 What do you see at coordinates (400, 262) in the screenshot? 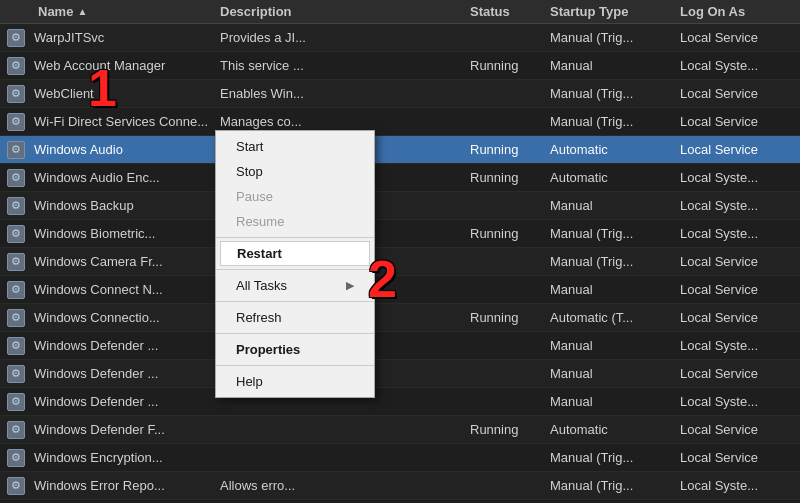
I see `table-row: Windows Camera Fr... Manual (Trig... Loc…` at bounding box center [400, 262].